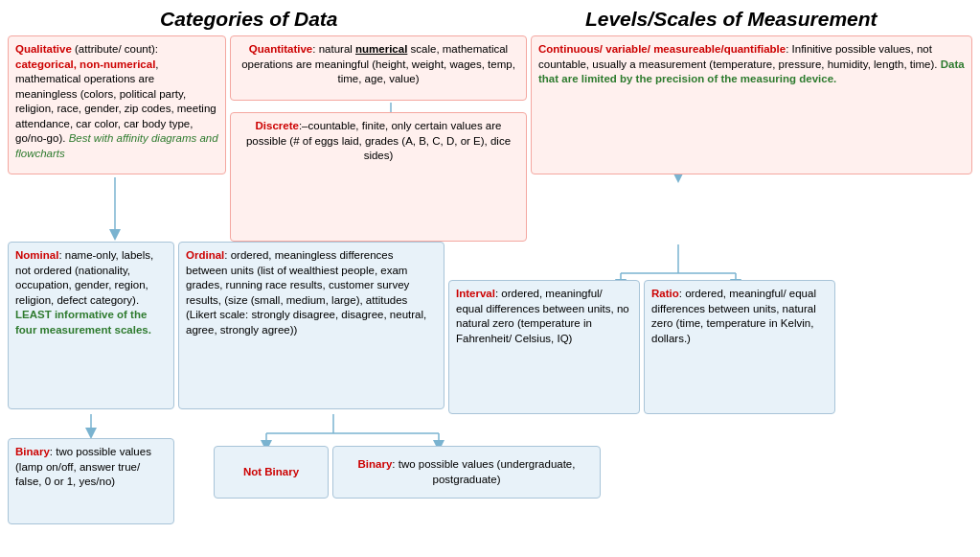 The height and width of the screenshot is (557, 980). What do you see at coordinates (44, 49) in the screenshot?
I see `qualitative-title: Qualitative` at bounding box center [44, 49].